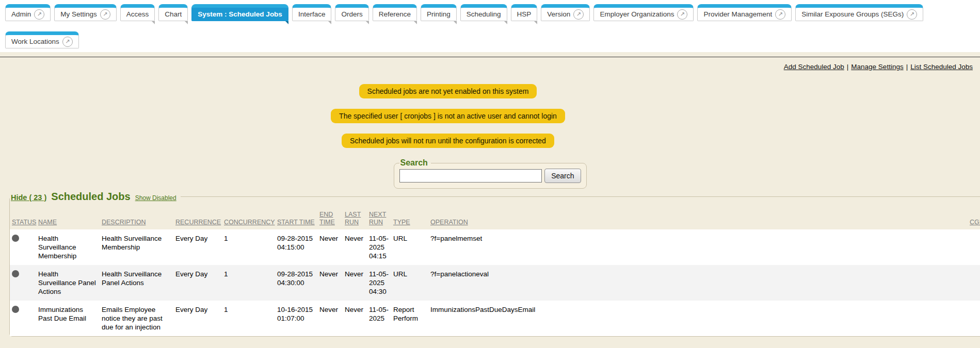  Describe the element at coordinates (412, 319) in the screenshot. I see `job-type-cell: Report Perform` at that location.